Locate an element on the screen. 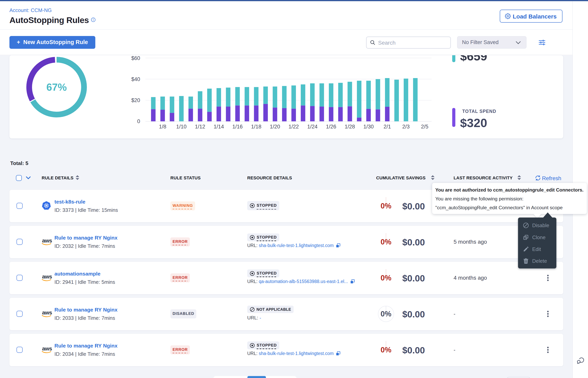 This screenshot has height=378, width=588. svg-text: 1/26 is located at coordinates (331, 127).